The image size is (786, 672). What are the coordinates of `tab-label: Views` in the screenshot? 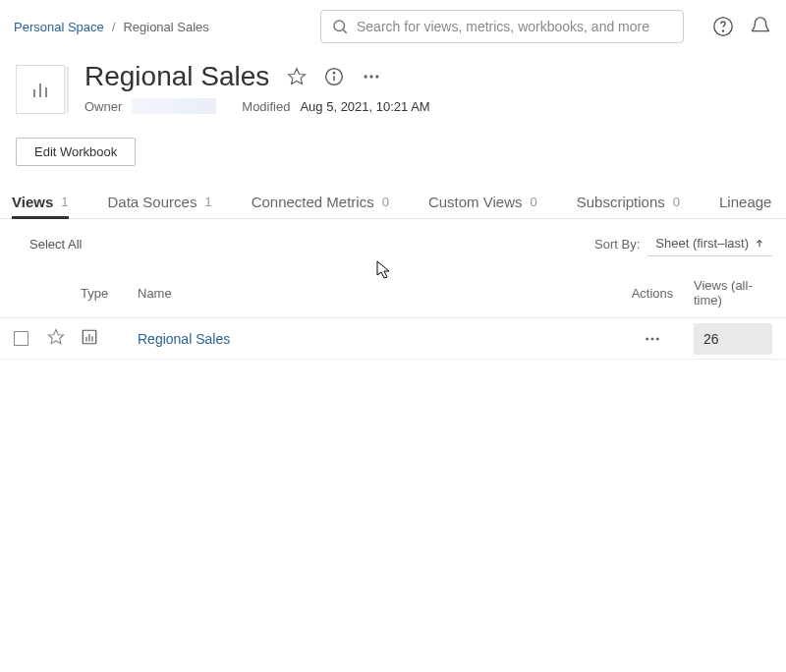 It's located at (32, 202).